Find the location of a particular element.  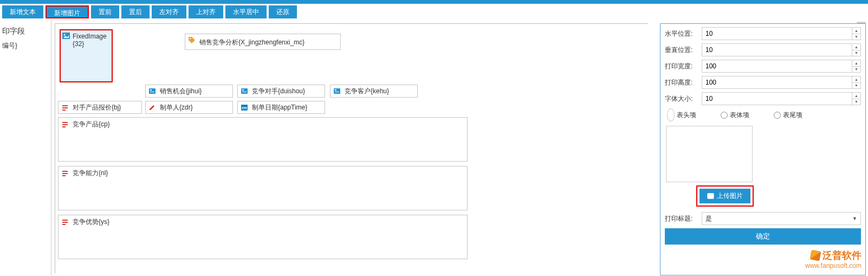

send-back-button: 置后 is located at coordinates (135, 12).